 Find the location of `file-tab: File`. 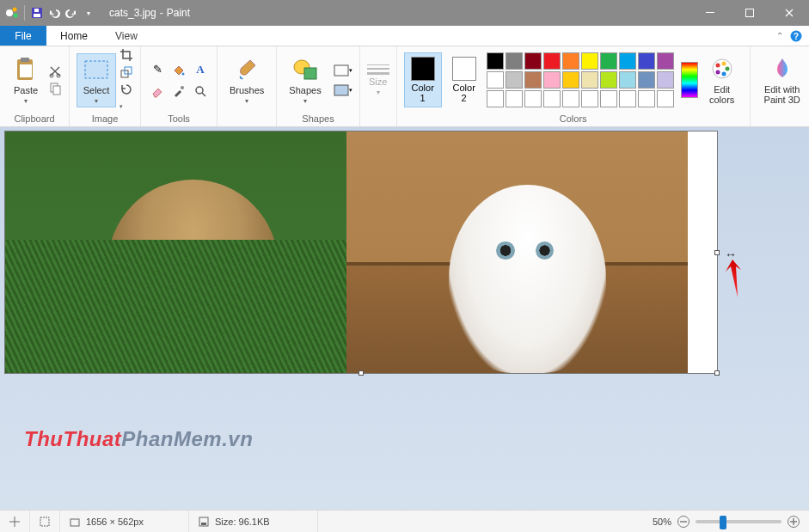

file-tab: File is located at coordinates (23, 36).